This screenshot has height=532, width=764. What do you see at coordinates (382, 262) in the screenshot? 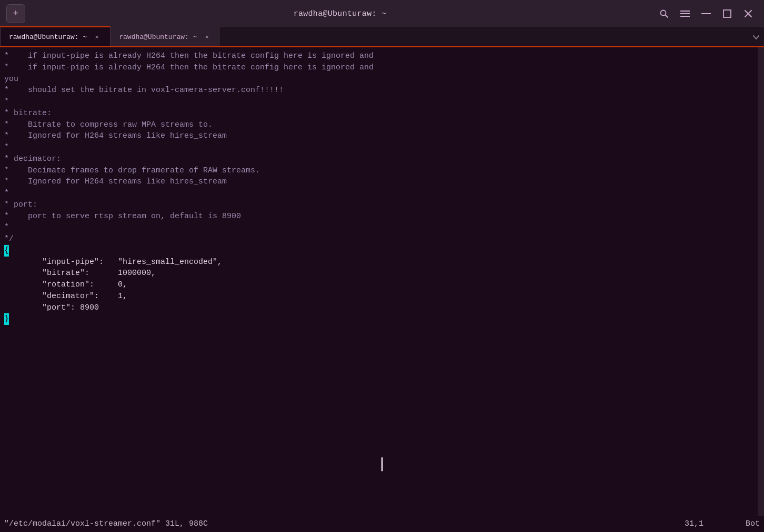
I see `terminal-line: "input-pipe": "hires_small_encoded",` at bounding box center [382, 262].